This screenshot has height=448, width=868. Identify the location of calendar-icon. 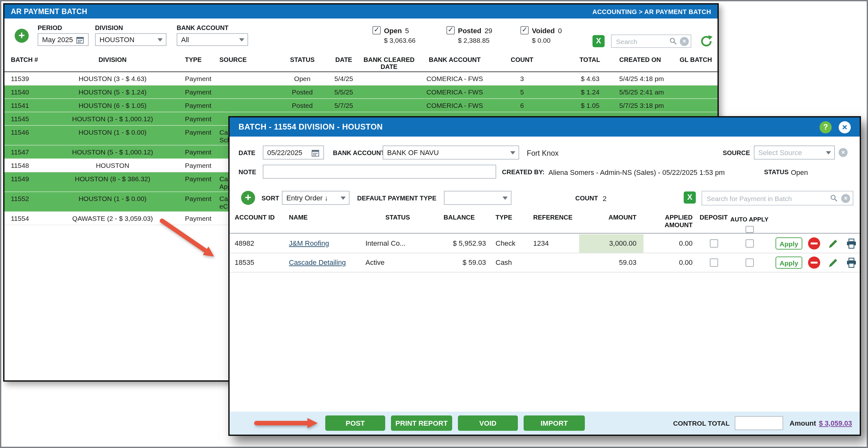
(315, 152).